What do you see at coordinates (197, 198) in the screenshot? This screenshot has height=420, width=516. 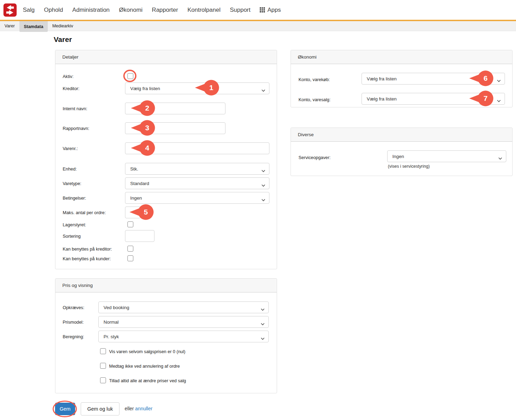 I see `betingelser-select: Ingen` at bounding box center [197, 198].